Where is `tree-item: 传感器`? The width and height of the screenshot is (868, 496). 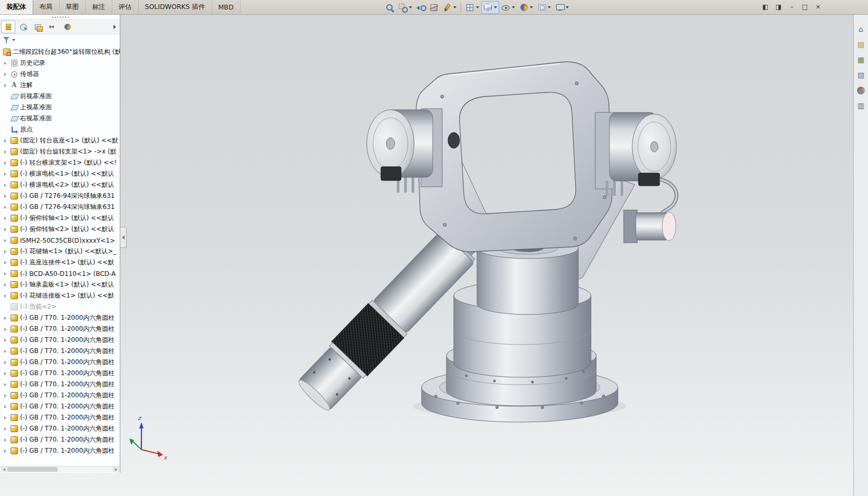 tree-item: 传感器 is located at coordinates (60, 74).